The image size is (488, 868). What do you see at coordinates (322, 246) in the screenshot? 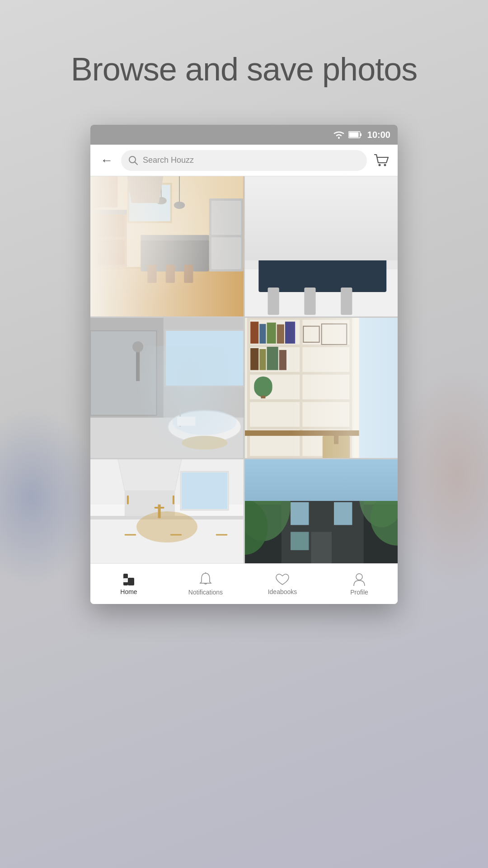
I see `photo-kitchen2` at bounding box center [322, 246].